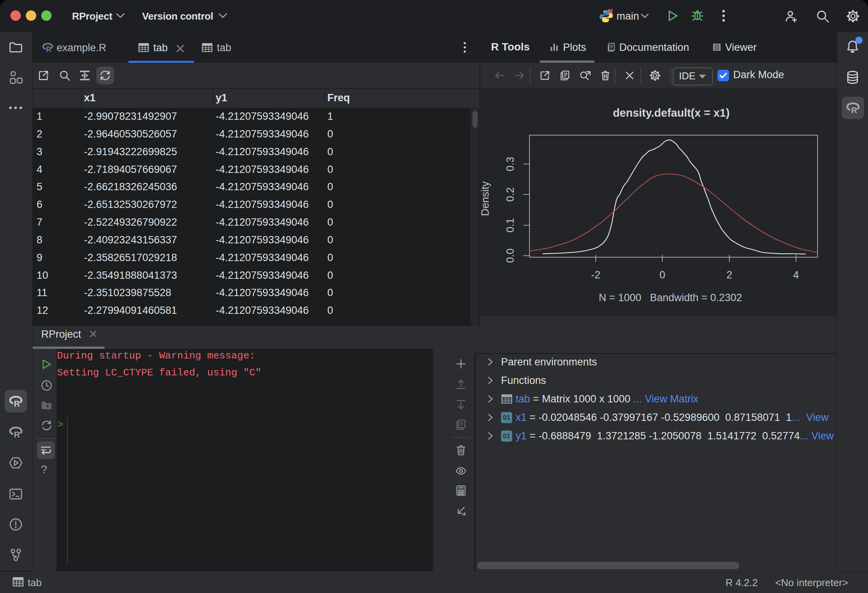 The width and height of the screenshot is (868, 593). Describe the element at coordinates (510, 256) in the screenshot. I see `svg-text: 0.0` at that location.